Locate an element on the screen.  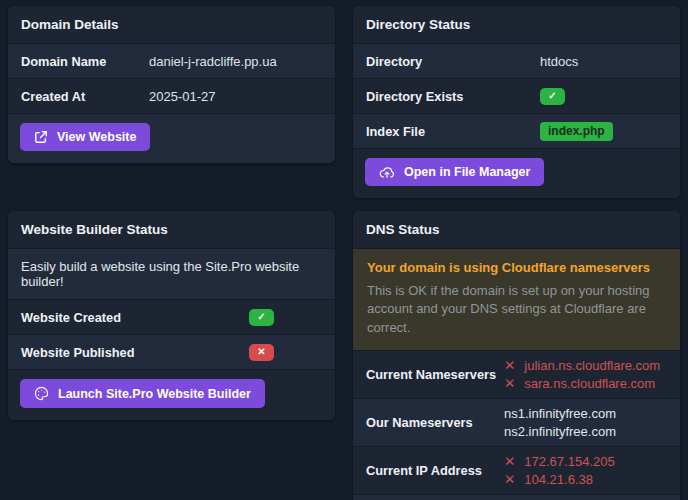
builder-description: Easily build a website using the Site.Pr… is located at coordinates (172, 274).